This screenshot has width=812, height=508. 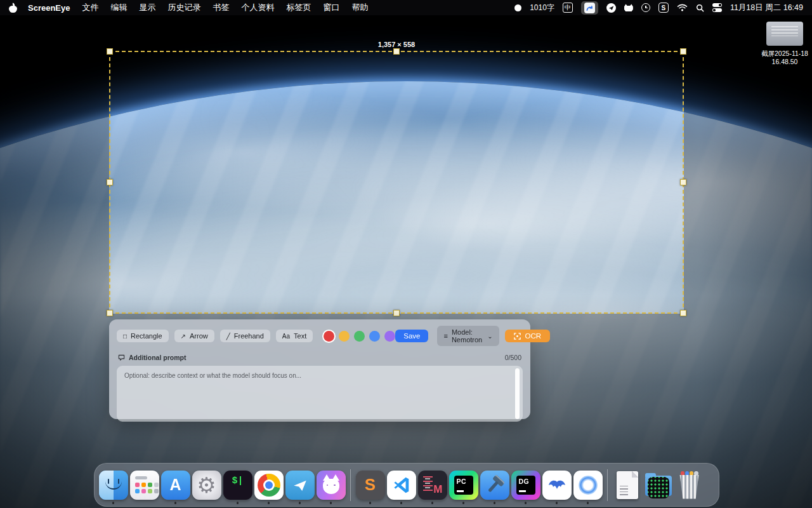 I want to click on dock-item-launchpad, so click(x=145, y=485).